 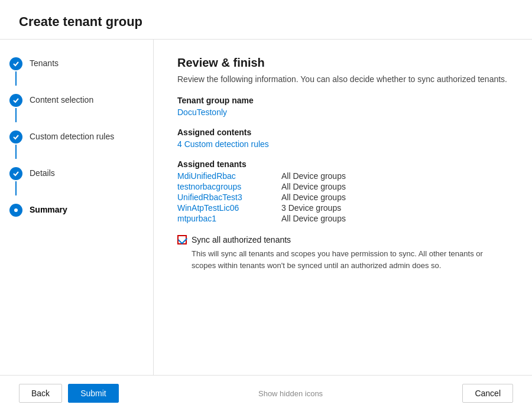 I want to click on tenant-name-link: UnifiedRbacTest3, so click(x=225, y=197).